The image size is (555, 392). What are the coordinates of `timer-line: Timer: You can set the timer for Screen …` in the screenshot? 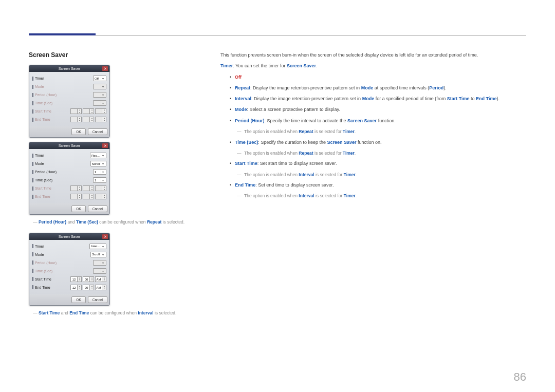 It's located at (373, 66).